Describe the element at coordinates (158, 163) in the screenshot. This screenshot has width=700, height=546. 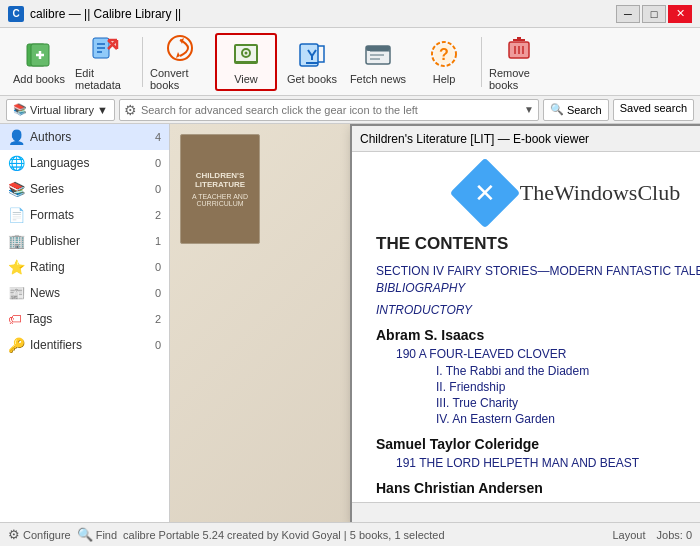
I see `languages-count: 0` at that location.